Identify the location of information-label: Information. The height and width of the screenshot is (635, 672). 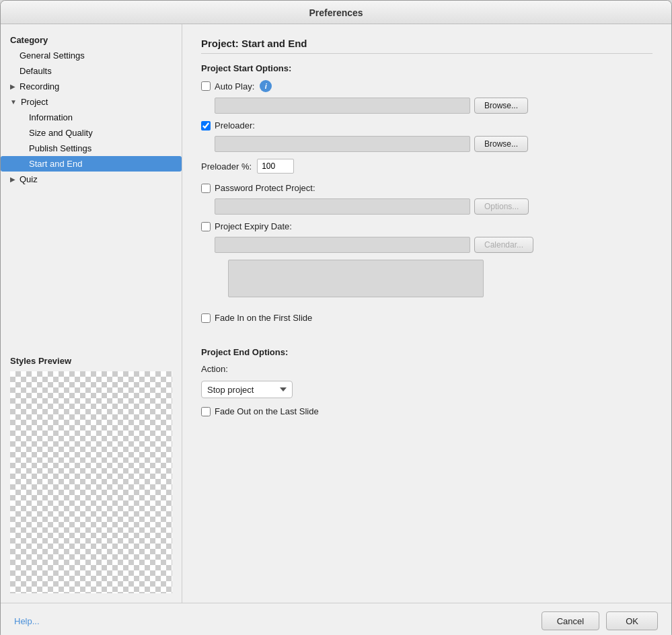
(51, 117).